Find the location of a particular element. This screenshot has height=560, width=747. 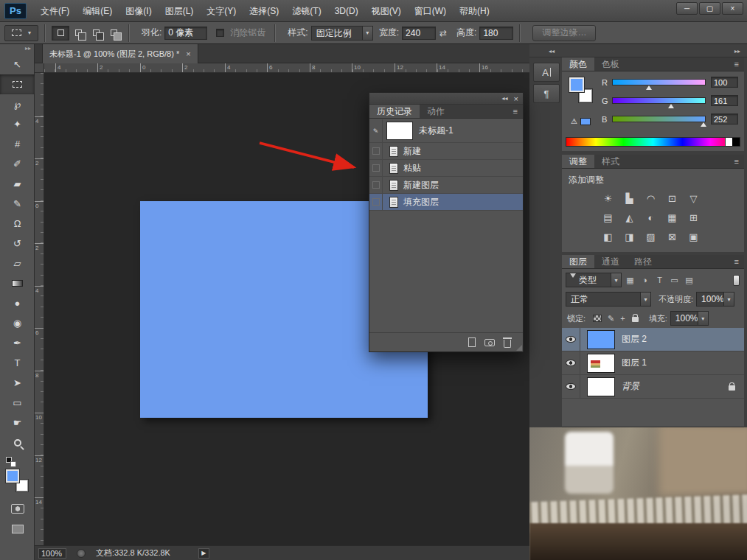

menu-file: 文件(F) is located at coordinates (55, 11).